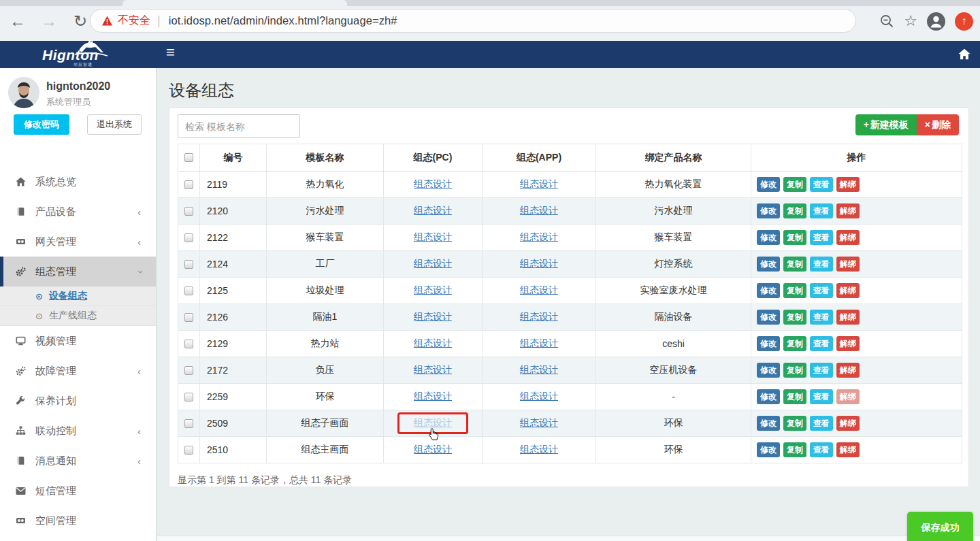 The height and width of the screenshot is (541, 980). I want to click on user-avatar, so click(24, 93).